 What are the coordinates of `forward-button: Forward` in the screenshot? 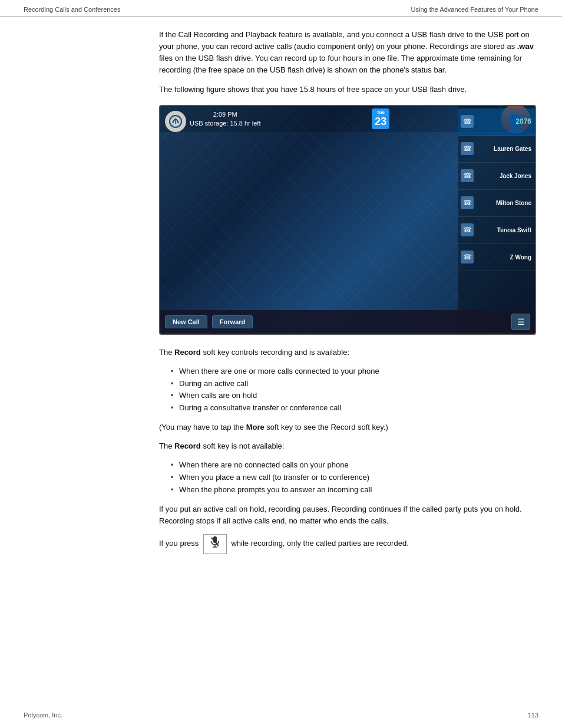 It's located at (232, 322).